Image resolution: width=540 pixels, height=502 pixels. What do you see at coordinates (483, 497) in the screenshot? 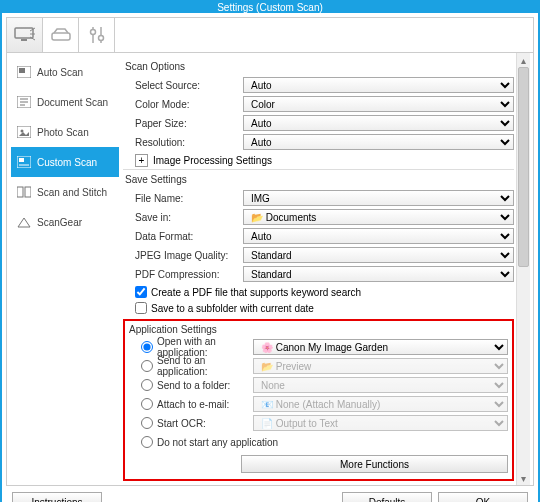
I see `ok-button: OK` at bounding box center [483, 497].